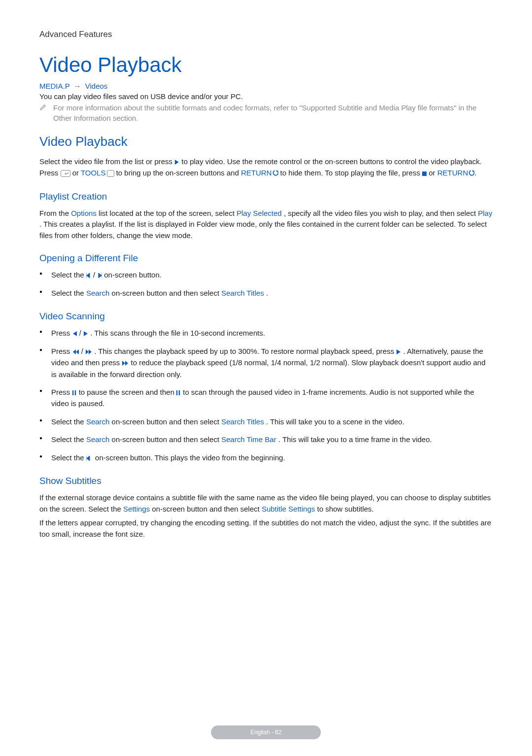 The image size is (532, 756). What do you see at coordinates (273, 113) in the screenshot?
I see `note-text: For more information about the subtitle …` at bounding box center [273, 113].